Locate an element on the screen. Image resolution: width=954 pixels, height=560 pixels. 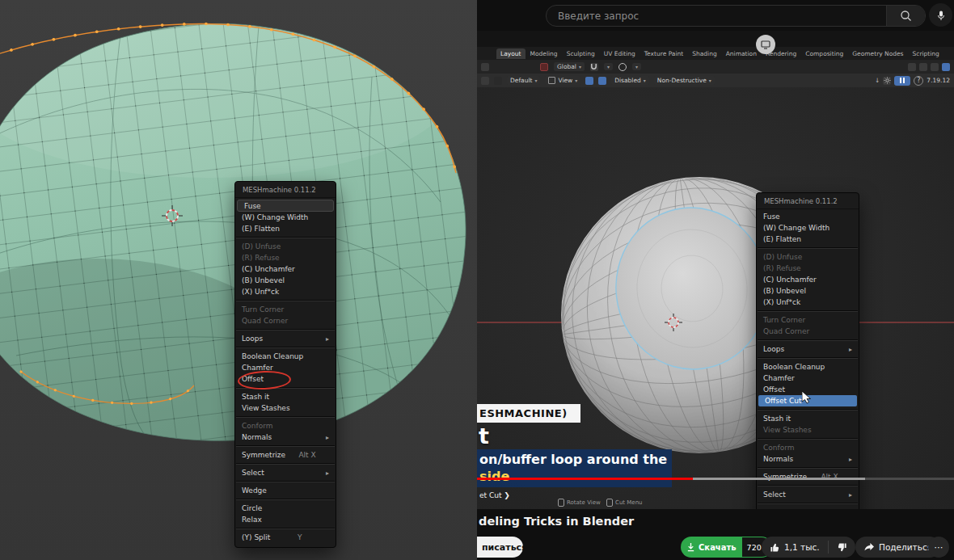
mirror-dropdown: Disabled ▾ is located at coordinates (631, 81).